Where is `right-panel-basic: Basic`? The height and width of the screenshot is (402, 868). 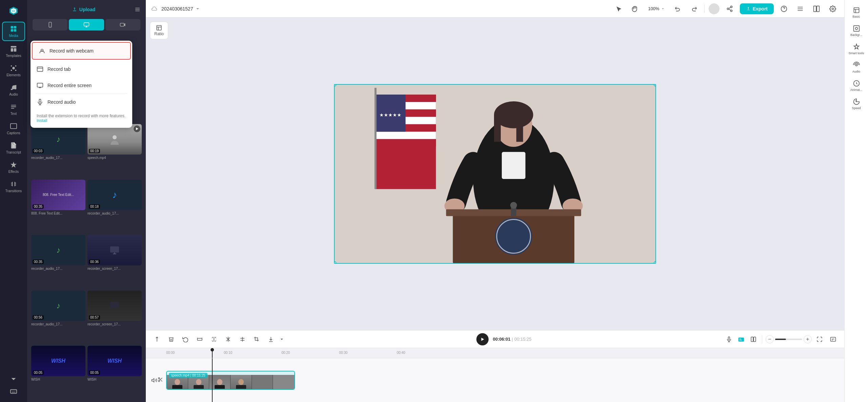 right-panel-basic: Basic is located at coordinates (856, 13).